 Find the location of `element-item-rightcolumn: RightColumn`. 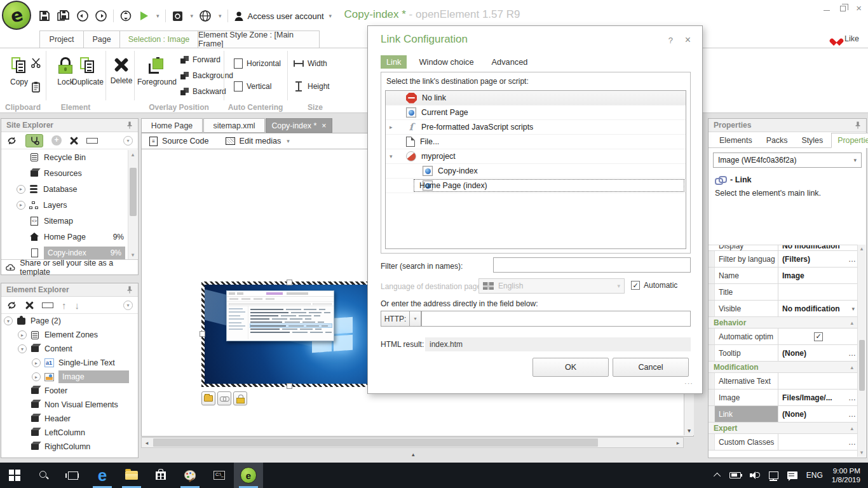

element-item-rightcolumn: RightColumn is located at coordinates (70, 447).